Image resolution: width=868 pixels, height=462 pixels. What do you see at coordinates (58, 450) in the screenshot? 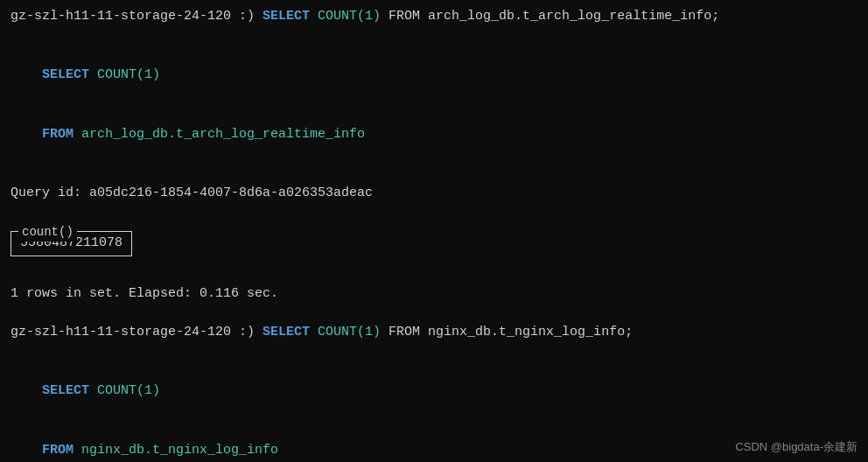
I see `from-kw-display-2: FROM` at bounding box center [58, 450].